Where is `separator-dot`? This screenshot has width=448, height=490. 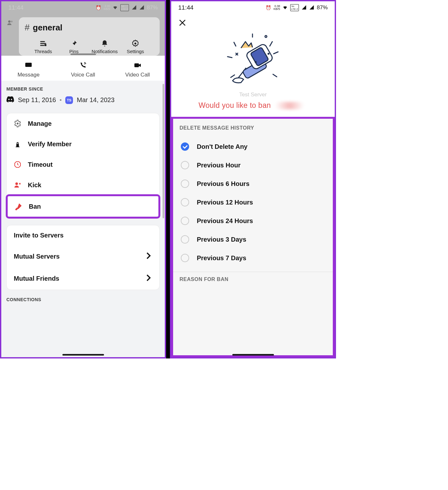
separator-dot is located at coordinates (61, 100).